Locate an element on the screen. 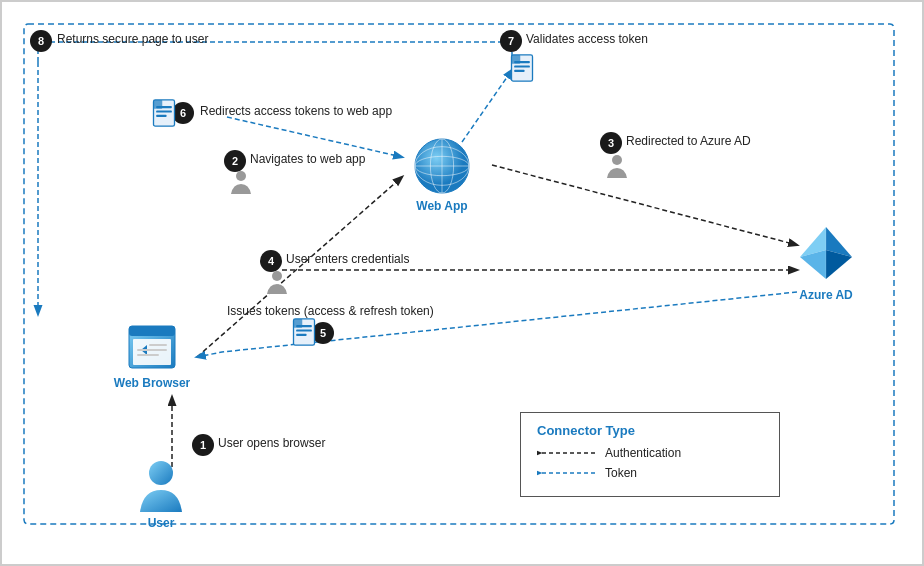 The height and width of the screenshot is (566, 924). step-2-label: Navigates to web app is located at coordinates (308, 159).